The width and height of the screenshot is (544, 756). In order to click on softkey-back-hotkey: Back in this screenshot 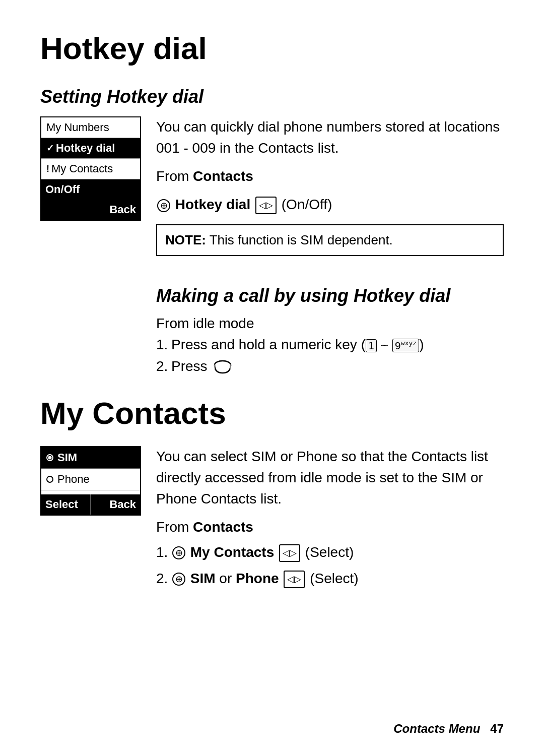, I will do `click(91, 210)`.